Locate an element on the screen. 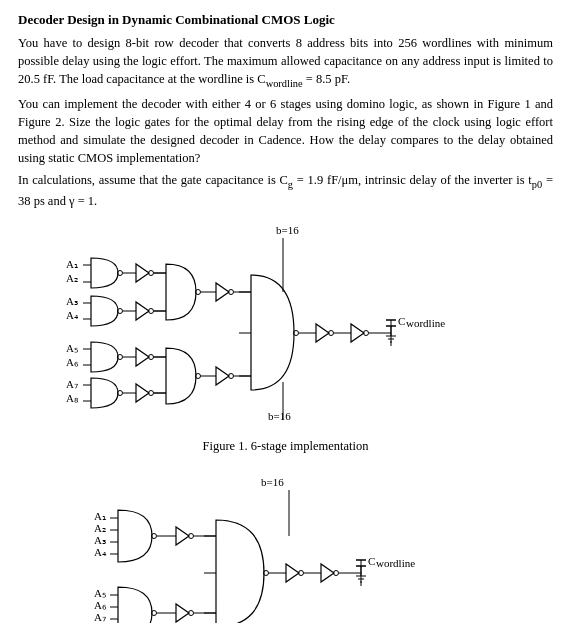  figure1-caption: Figure 1. 6-stage implementation is located at coordinates (286, 446).